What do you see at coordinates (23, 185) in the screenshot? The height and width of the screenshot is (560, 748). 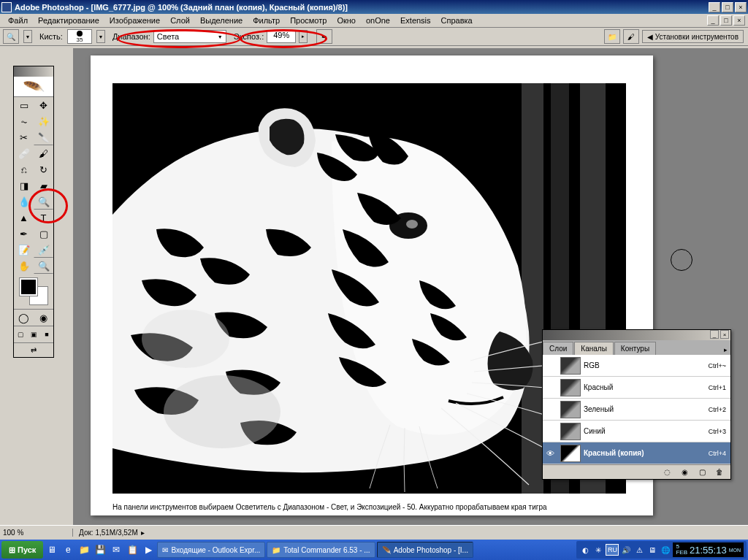 I see `eraser-tool: ◨` at bounding box center [23, 185].